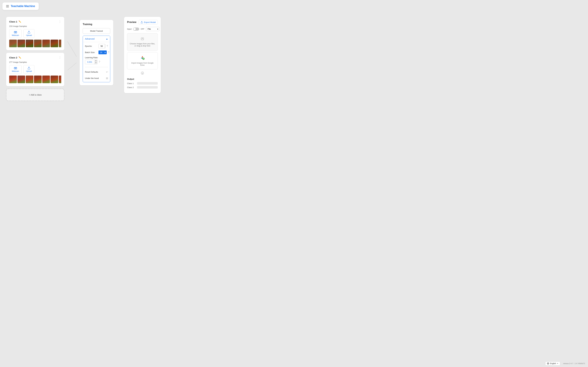 The image size is (588, 367). I want to click on export-icon, so click(142, 22).